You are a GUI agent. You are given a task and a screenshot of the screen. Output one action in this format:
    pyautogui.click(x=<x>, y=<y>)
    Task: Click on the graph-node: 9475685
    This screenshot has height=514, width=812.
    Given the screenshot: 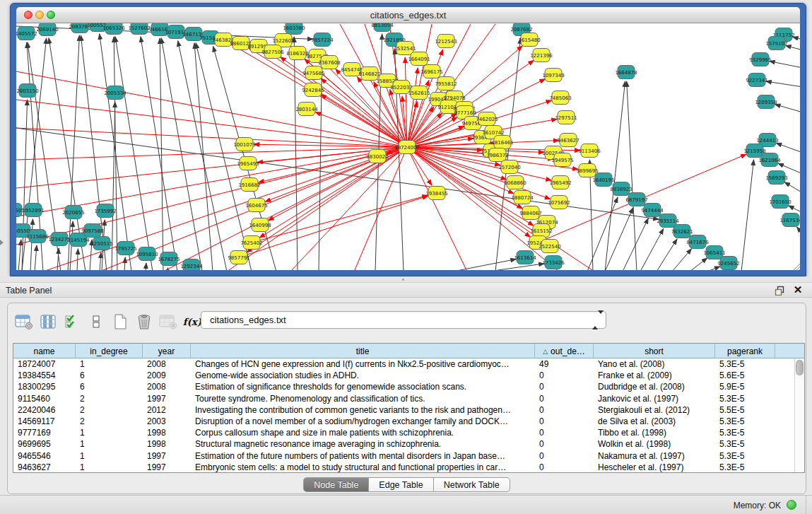 What is the action you would take?
    pyautogui.click(x=314, y=74)
    